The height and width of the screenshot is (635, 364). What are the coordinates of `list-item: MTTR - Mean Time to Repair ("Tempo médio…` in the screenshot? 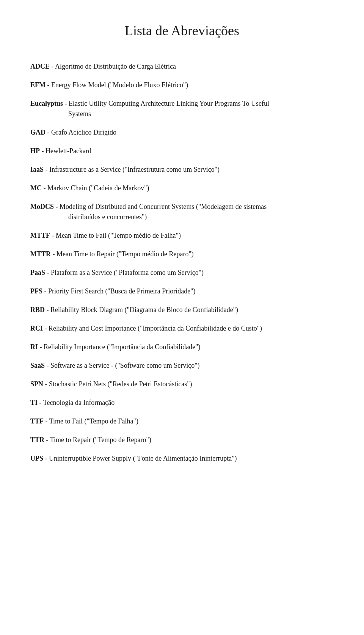 It's located at (182, 254).